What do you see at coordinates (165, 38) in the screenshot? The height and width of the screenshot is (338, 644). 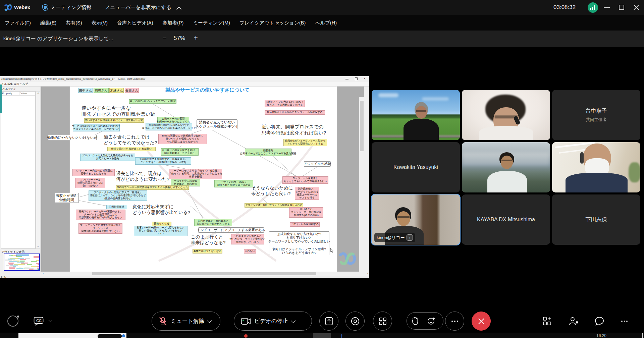 I see `zoom-out-button: −` at bounding box center [165, 38].